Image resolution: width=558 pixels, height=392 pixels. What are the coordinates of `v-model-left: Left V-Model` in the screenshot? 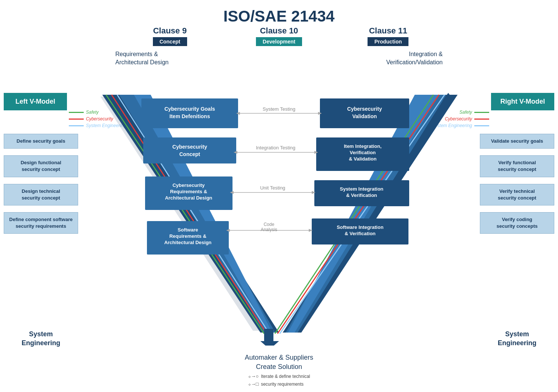 It's located at (35, 102).